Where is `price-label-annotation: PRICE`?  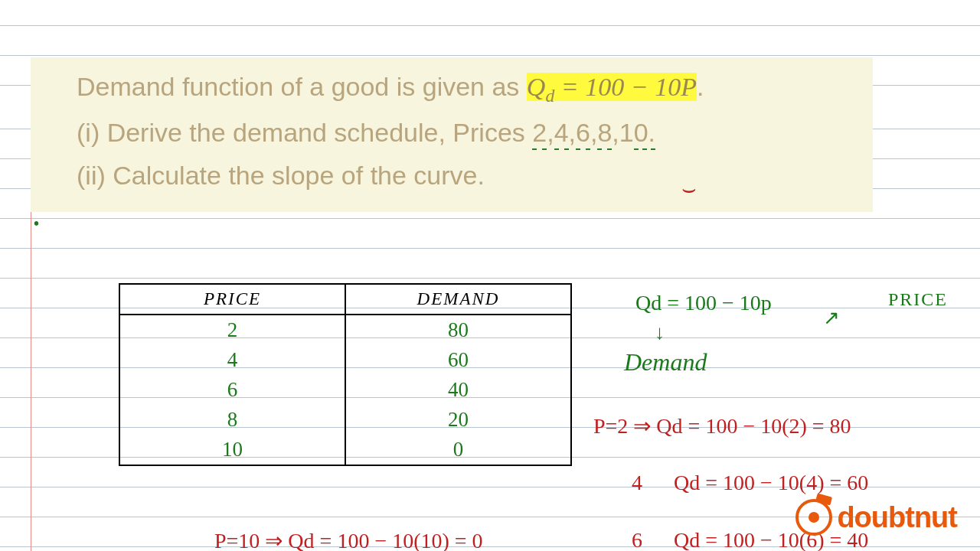 price-label-annotation: PRICE is located at coordinates (918, 300).